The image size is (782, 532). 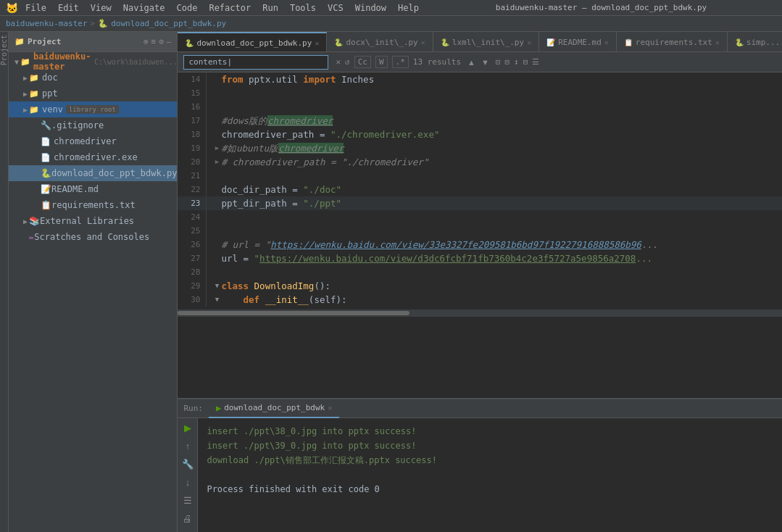 I want to click on tab-docx-init: 🐍 docx\_init\_.py ✕, so click(x=380, y=42).